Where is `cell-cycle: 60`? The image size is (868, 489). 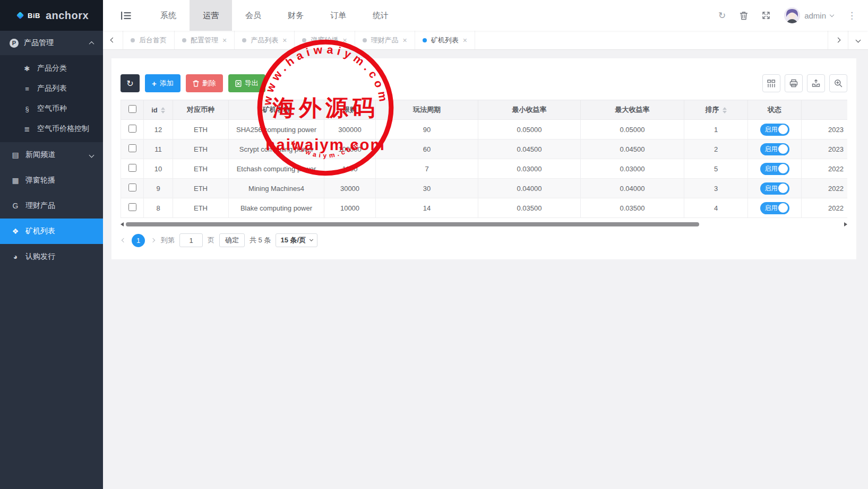 cell-cycle: 60 is located at coordinates (427, 150).